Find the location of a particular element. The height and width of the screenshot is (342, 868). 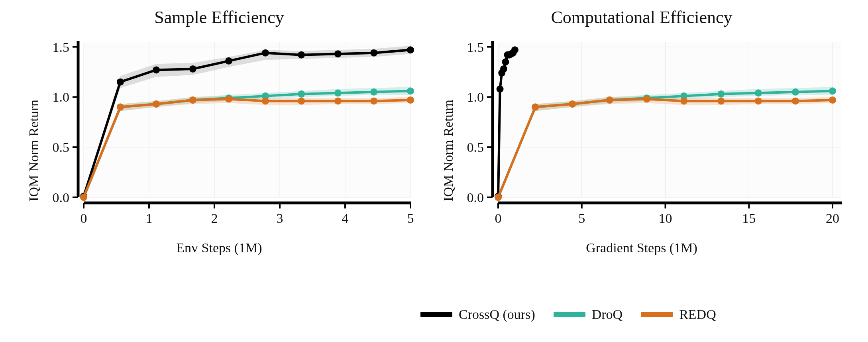

x-axis-label: Gradient Steps (1M) is located at coordinates (642, 248).